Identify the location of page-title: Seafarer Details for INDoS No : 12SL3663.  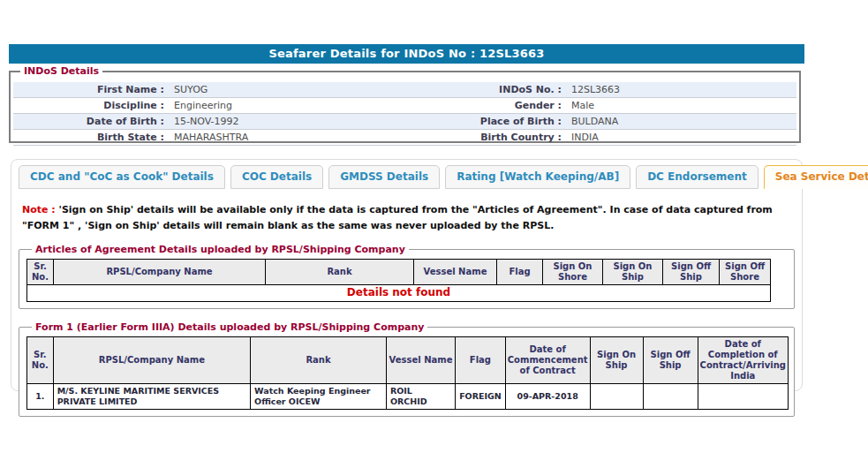
(406, 54).